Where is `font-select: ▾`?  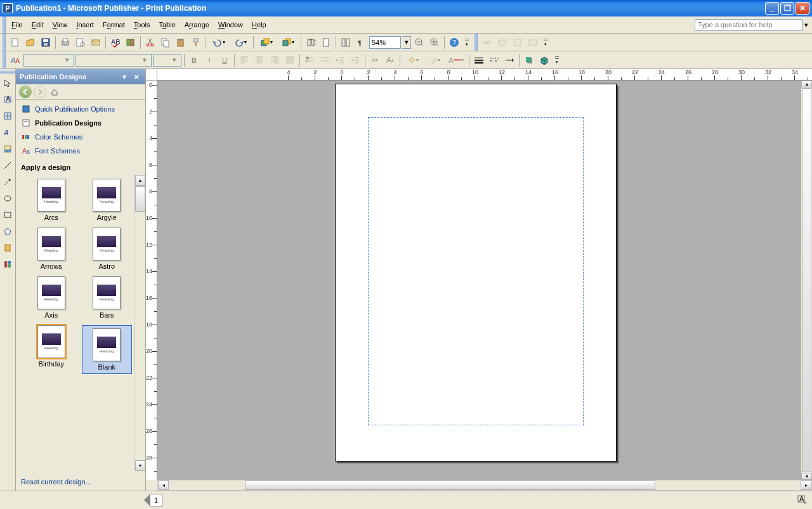 font-select: ▾ is located at coordinates (114, 60).